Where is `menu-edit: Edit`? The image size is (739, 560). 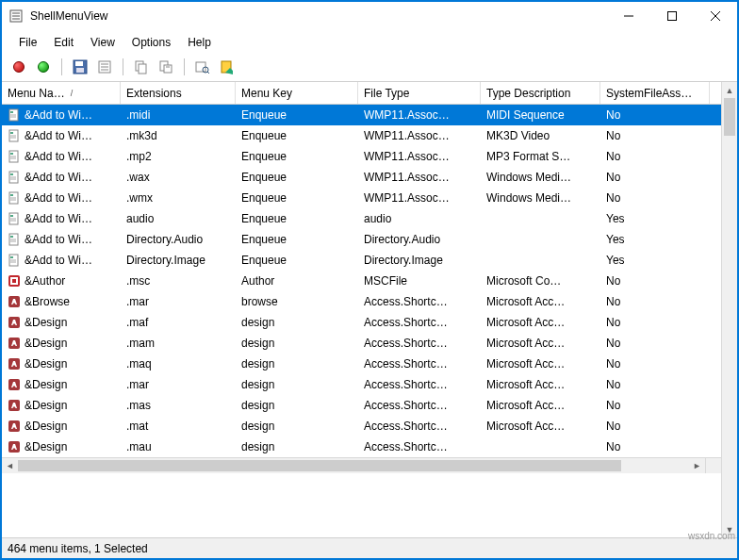 menu-edit: Edit is located at coordinates (64, 42).